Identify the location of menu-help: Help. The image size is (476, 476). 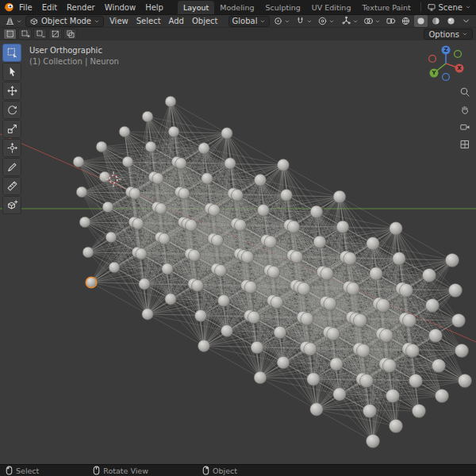
(154, 8).